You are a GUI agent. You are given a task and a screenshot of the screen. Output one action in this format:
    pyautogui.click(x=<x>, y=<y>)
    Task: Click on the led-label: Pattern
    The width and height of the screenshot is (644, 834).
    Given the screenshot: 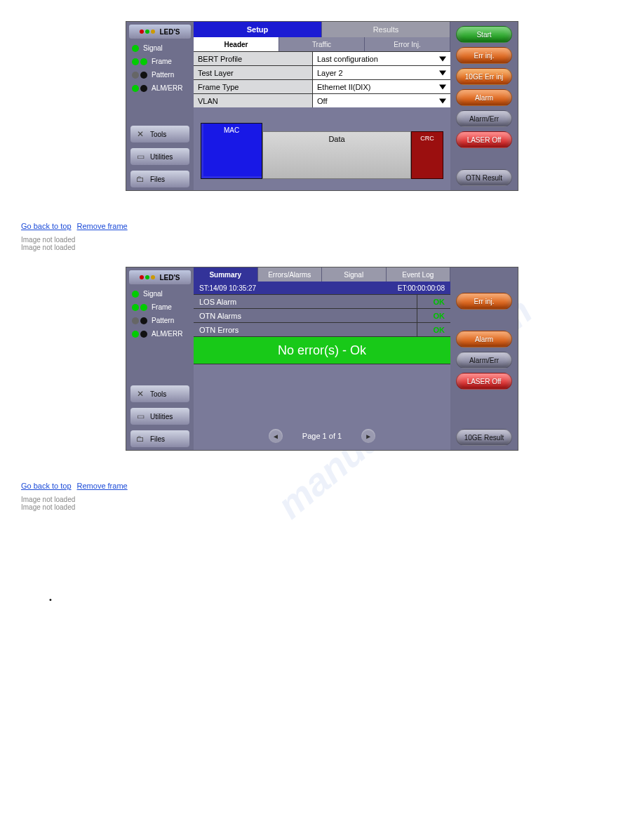 What is the action you would take?
    pyautogui.click(x=163, y=74)
    